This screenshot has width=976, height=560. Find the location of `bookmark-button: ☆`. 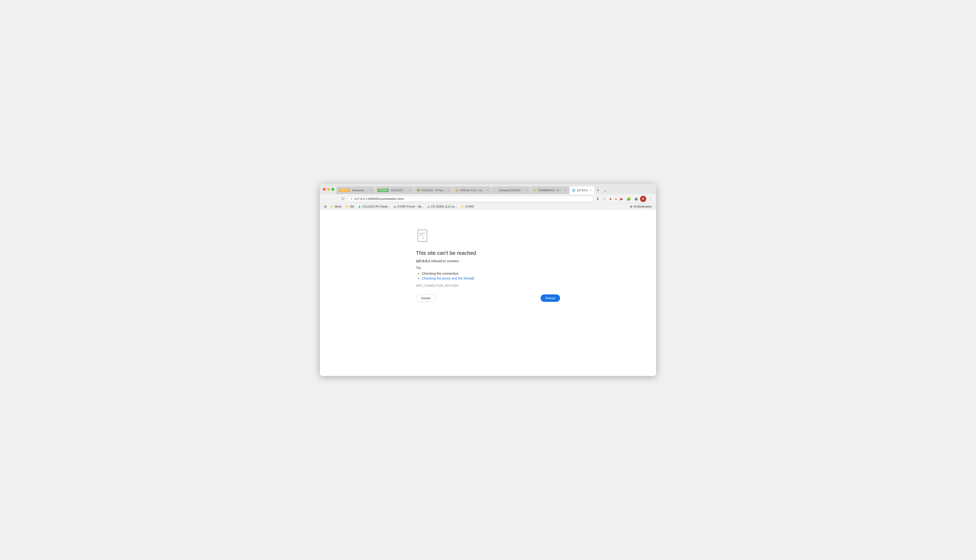

bookmark-button: ☆ is located at coordinates (604, 199).